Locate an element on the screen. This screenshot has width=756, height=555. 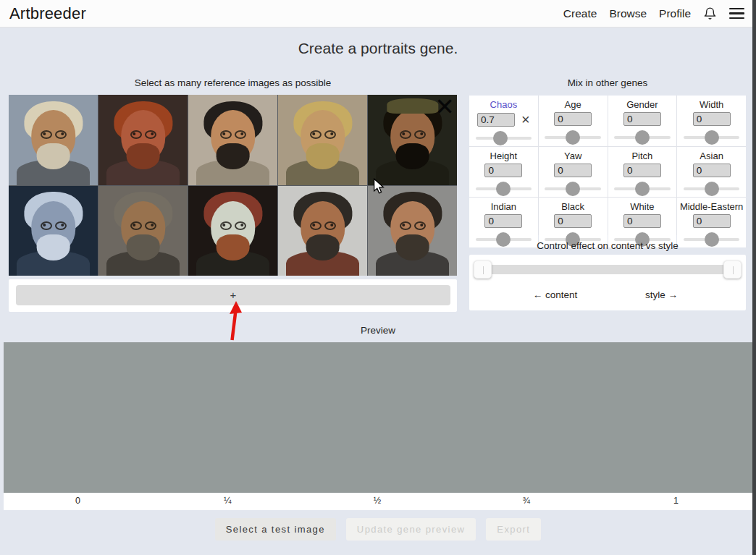
navbar: Artbreeder Create Browse Profile is located at coordinates (378, 14).